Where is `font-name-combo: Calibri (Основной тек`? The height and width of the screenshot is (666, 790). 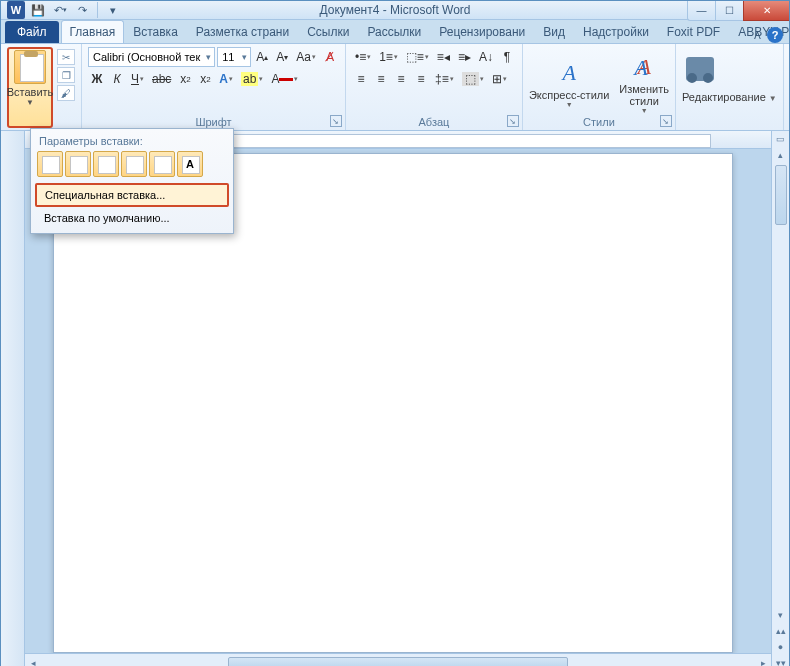 font-name-combo: Calibri (Основной тек is located at coordinates (152, 57).